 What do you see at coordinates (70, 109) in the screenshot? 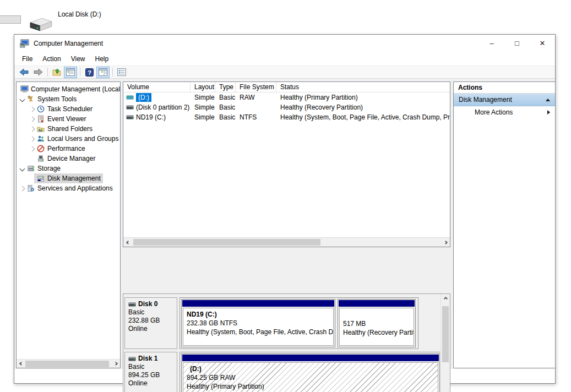
I see `tree-item-label: Task Scheduler` at bounding box center [70, 109].